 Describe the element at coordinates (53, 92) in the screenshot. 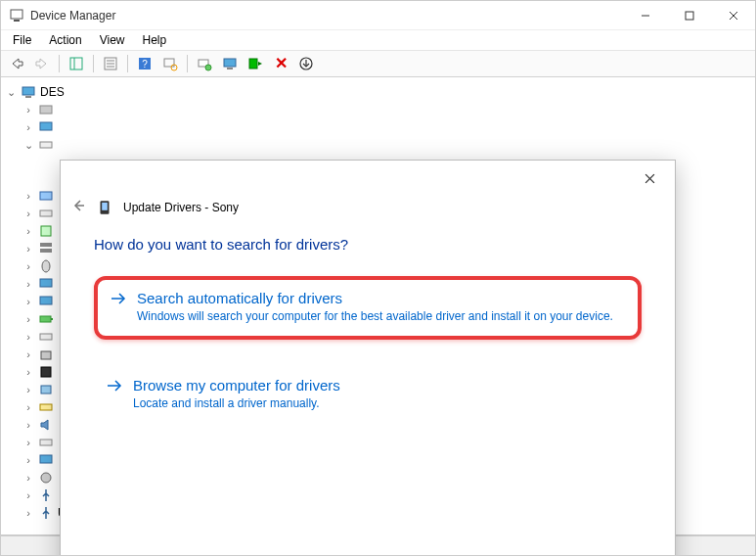

I see `tree-root-label: DES` at that location.